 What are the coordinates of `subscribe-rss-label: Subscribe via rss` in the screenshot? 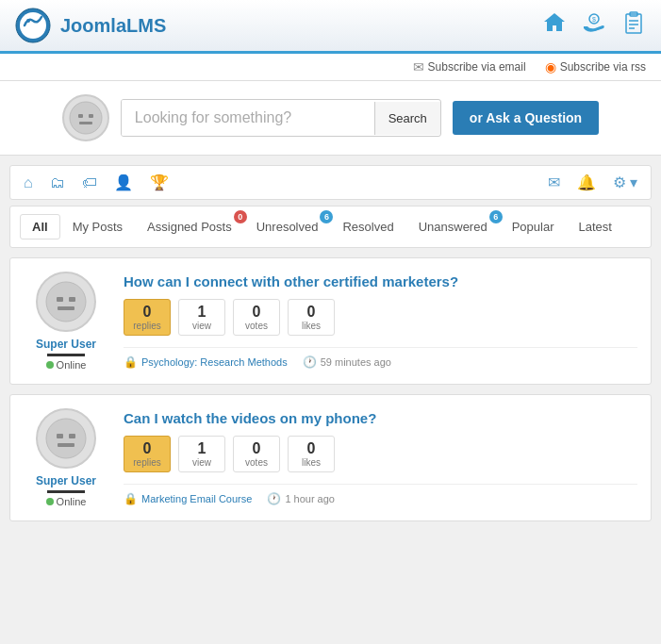 It's located at (603, 67).